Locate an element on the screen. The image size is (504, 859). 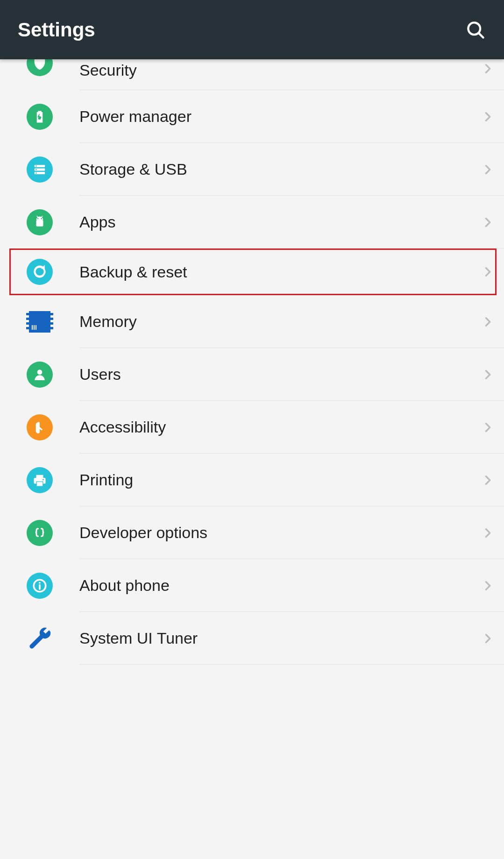
row-label: Users is located at coordinates (276, 375).